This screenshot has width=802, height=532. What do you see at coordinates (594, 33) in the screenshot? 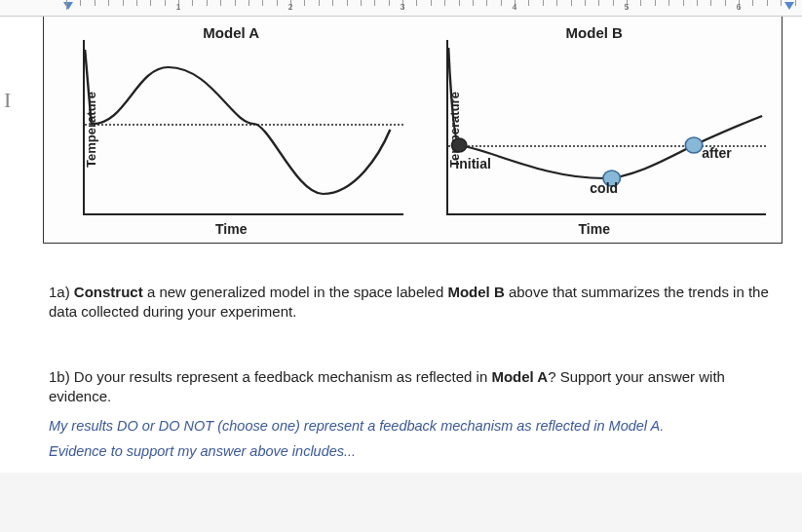
I see `chart-b-title: Model B` at bounding box center [594, 33].